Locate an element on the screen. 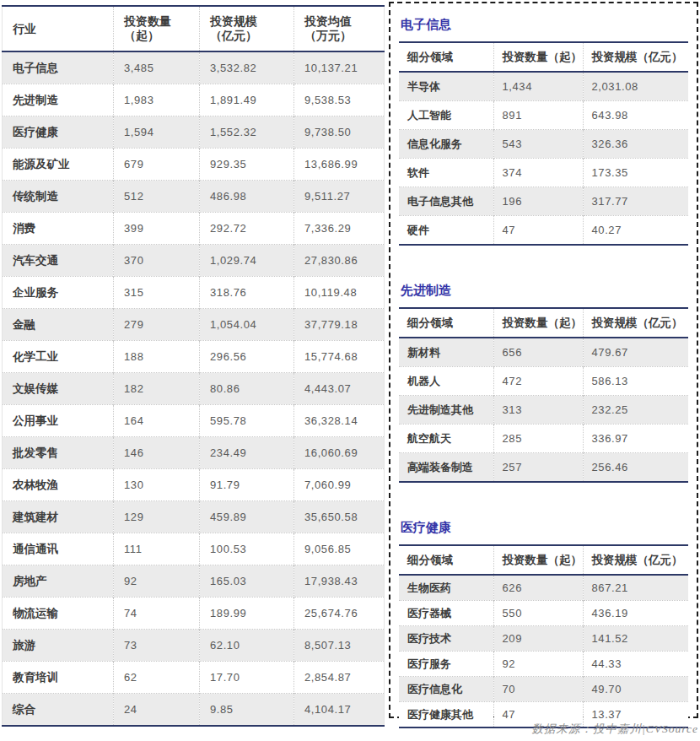 The height and width of the screenshot is (741, 700). industry-cell: 电子信息 is located at coordinates (58, 68).